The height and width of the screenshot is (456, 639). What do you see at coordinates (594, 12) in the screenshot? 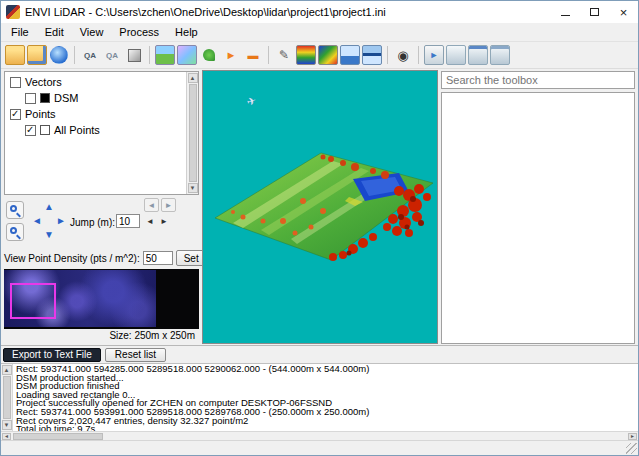
I see `maximize-icon` at bounding box center [594, 12].